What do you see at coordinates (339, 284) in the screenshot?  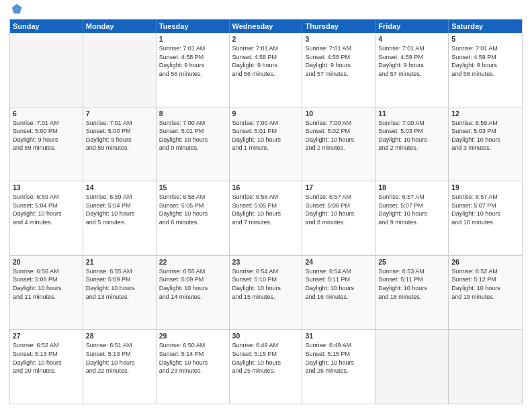 I see `day-info: Sunrise: 6:54 AM Sunset: 5:11 PM Dayligh…` at bounding box center [339, 284].